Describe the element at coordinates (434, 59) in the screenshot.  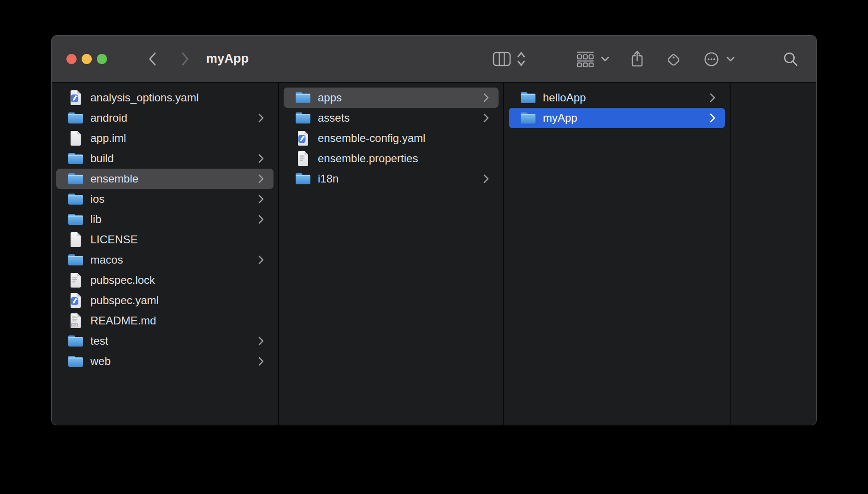
I see `titlebar: myApp` at that location.